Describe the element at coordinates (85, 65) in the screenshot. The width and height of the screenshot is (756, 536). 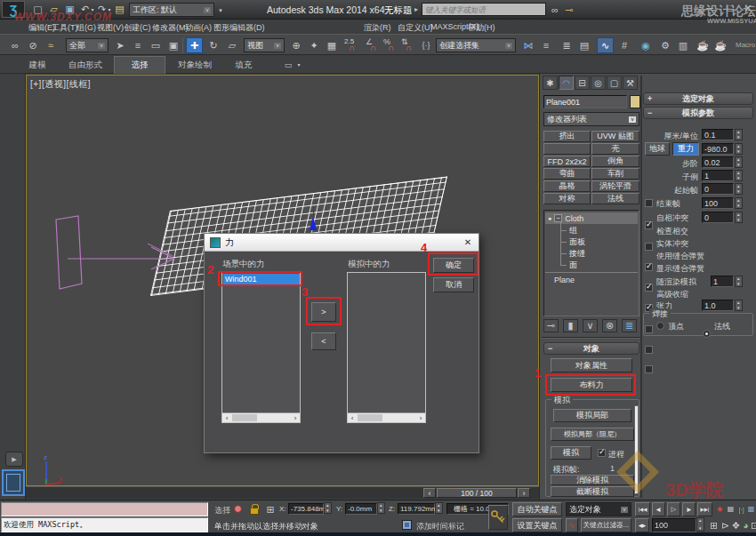
I see `ribbon-tab-freeform: 自由形式` at that location.